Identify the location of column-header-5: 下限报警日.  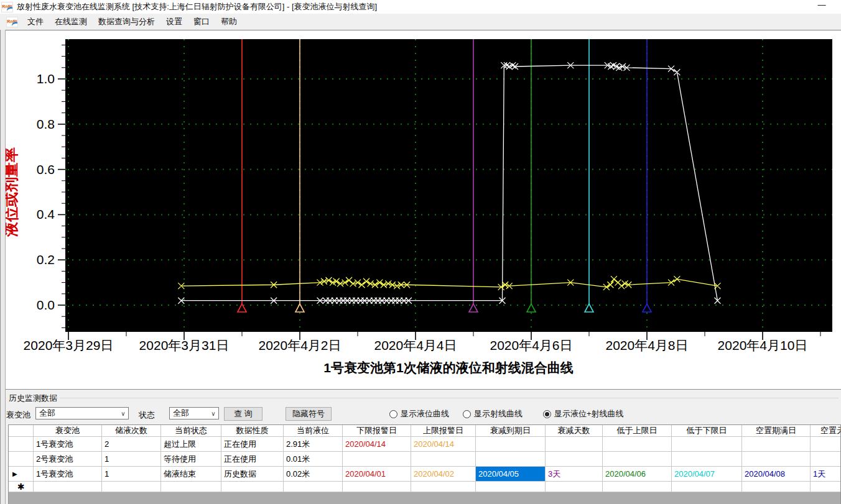
(377, 431).